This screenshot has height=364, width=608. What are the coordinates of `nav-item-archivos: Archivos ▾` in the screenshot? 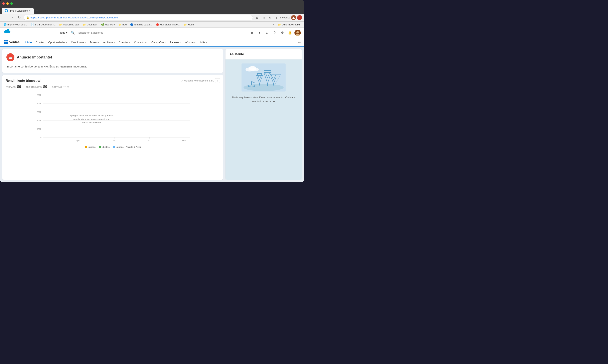 It's located at (109, 42).